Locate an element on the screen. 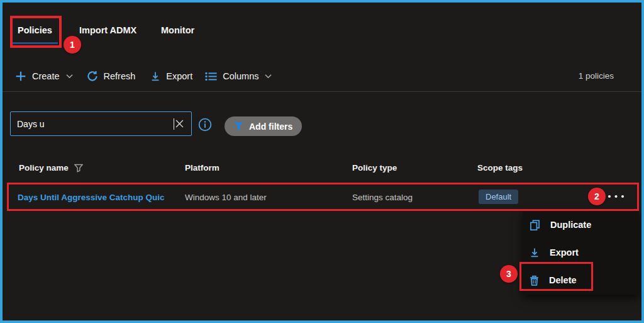  columns-list-icon is located at coordinates (211, 77).